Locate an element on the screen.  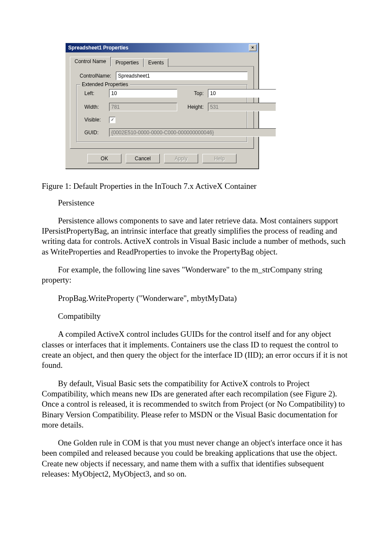
dialog-titlebar: Spreadsheet1 Properties × is located at coordinates (162, 48).